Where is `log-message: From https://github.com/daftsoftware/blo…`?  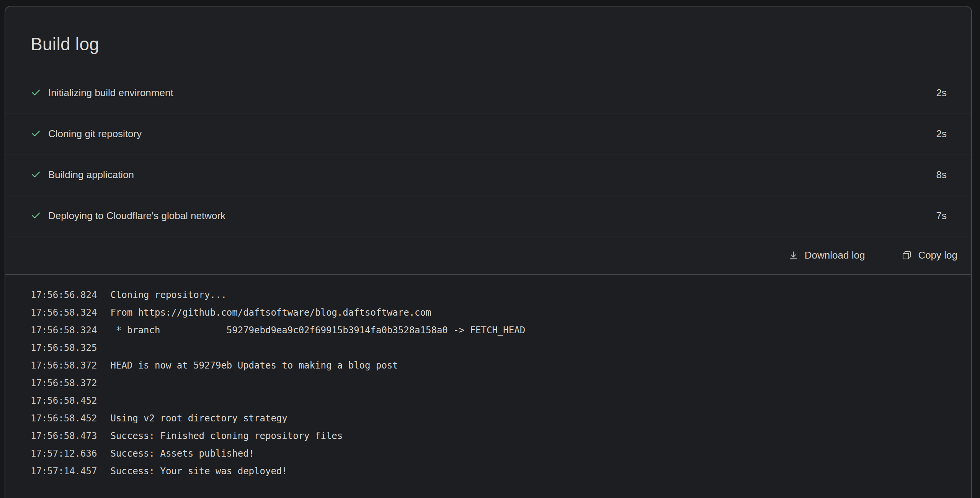 log-message: From https://github.com/daftsoftware/blo… is located at coordinates (271, 313).